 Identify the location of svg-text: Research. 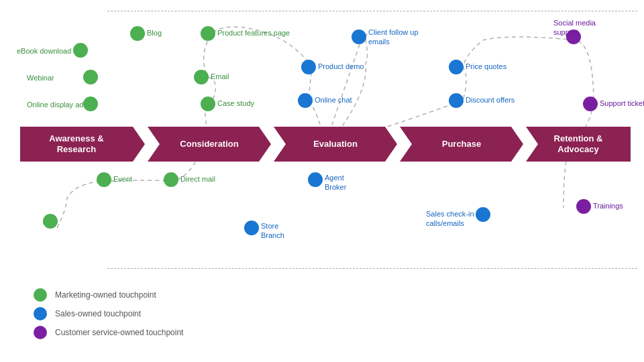
(76, 149).